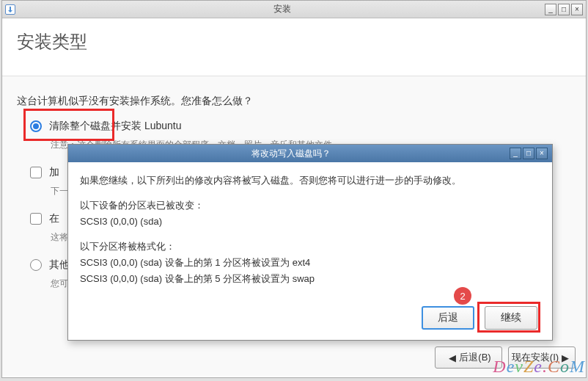 This screenshot has width=588, height=381. I want to click on install-prompt: 这台计算机似乎没有安装操作系统。您准备怎么做？, so click(294, 98).